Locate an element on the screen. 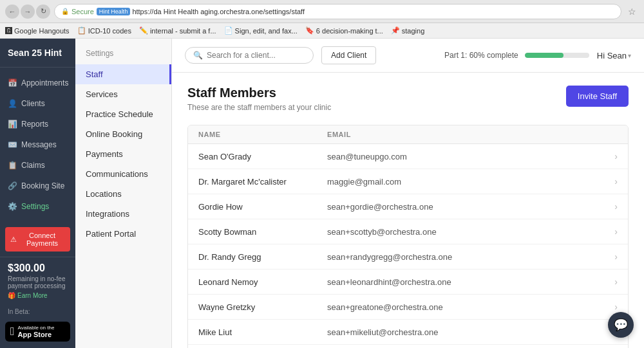 The image size is (644, 348). settings-item-patient-portal: Patient Portal is located at coordinates (124, 234).